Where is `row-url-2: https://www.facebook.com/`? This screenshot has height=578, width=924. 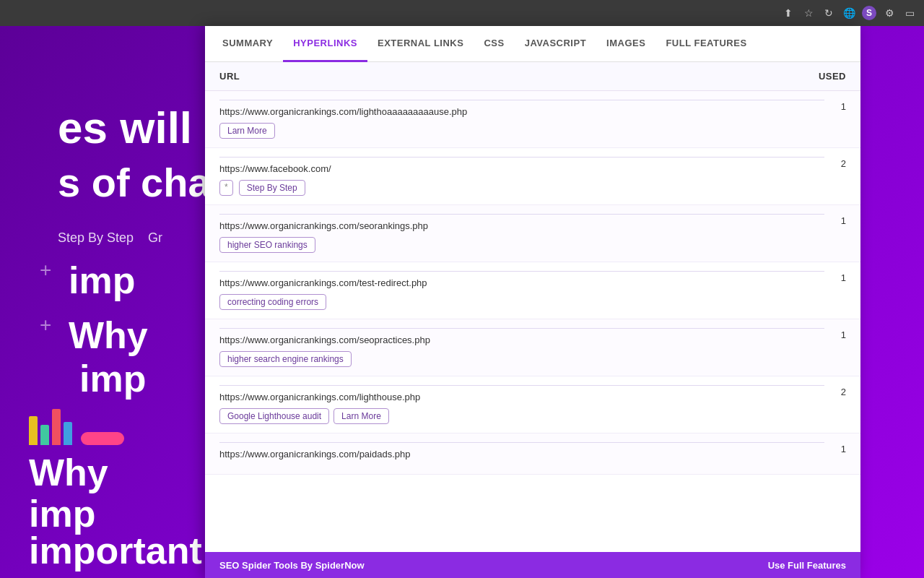
row-url-2: https://www.facebook.com/ is located at coordinates (522, 169).